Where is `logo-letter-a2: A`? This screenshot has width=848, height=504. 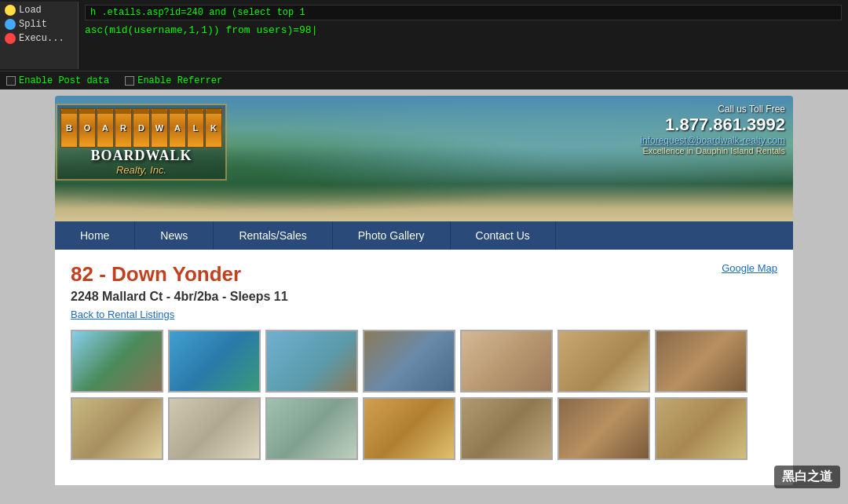
logo-letter-a2: A is located at coordinates (177, 128).